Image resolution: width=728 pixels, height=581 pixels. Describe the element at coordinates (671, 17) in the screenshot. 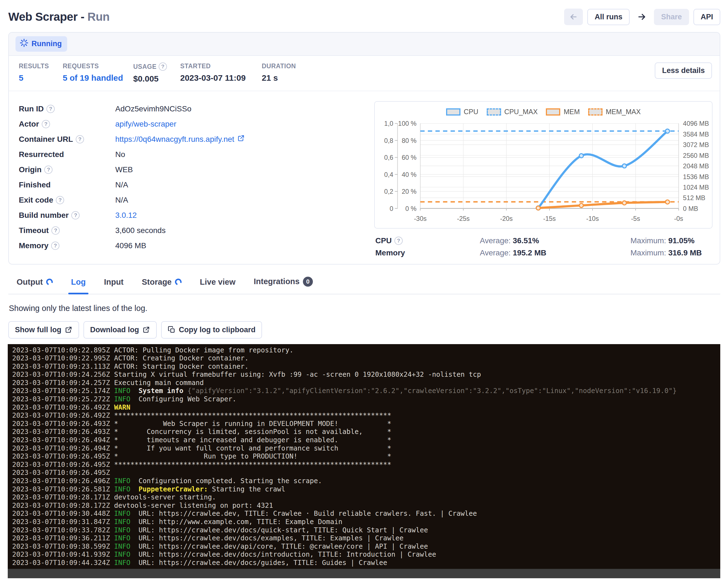

I see `share-label: Share` at that location.